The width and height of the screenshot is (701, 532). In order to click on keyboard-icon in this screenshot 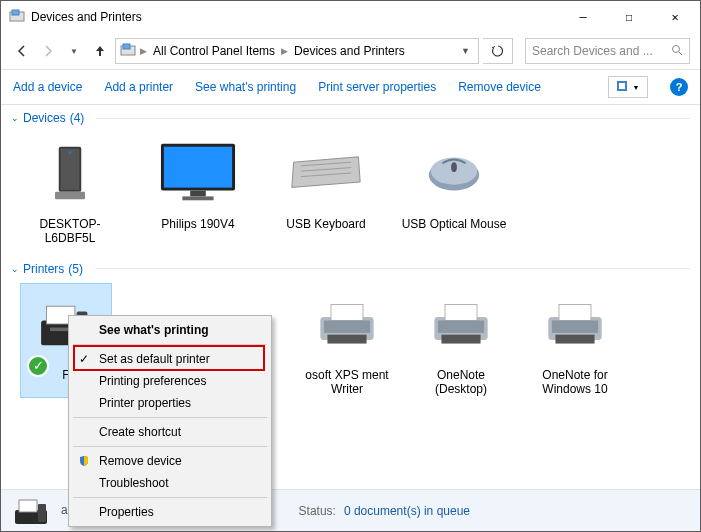, I will do `click(326, 173)`.